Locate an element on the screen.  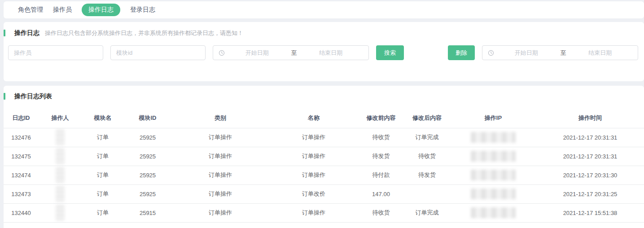
module-id-input is located at coordinates (158, 53).